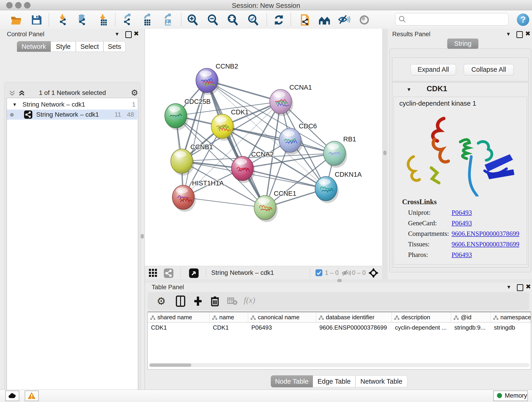 The width and height of the screenshot is (532, 402). Describe the element at coordinates (155, 273) in the screenshot. I see `birds-eye-view-icon` at that location.